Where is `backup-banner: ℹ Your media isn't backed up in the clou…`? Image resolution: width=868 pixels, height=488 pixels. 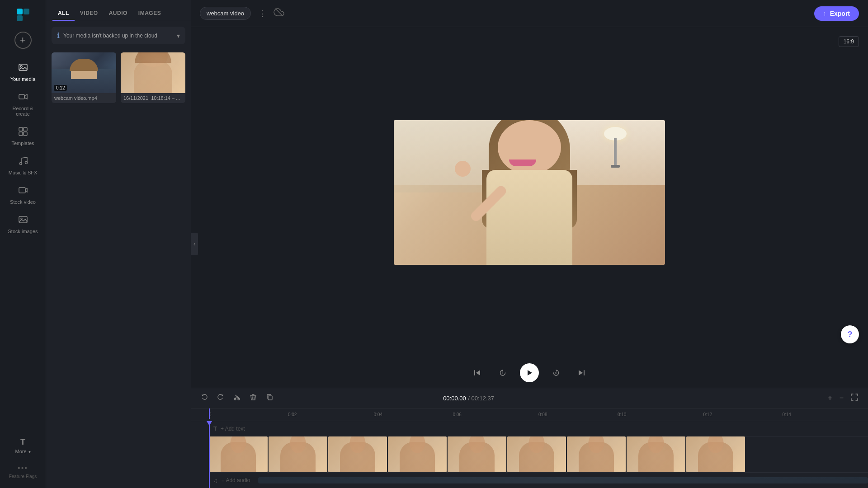
backup-banner: ℹ Your media isn't backed up in the clou… is located at coordinates (118, 35).